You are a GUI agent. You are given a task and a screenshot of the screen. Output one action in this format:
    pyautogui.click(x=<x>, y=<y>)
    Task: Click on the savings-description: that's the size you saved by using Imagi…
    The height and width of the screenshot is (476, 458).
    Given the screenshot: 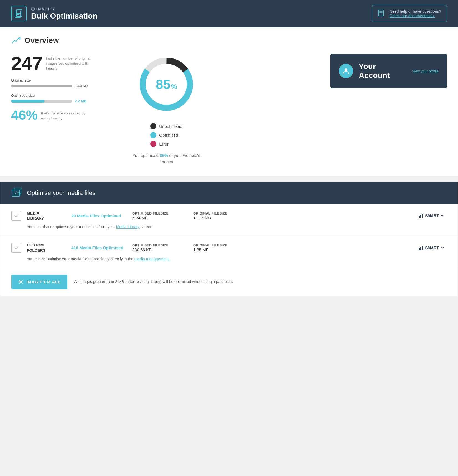 What is the action you would take?
    pyautogui.click(x=63, y=116)
    